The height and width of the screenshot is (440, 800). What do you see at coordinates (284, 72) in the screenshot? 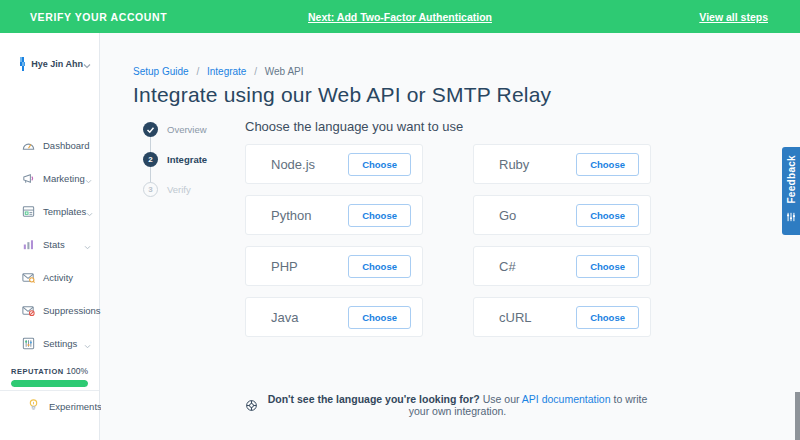
I see `breadcrumb-web-api: Web API` at bounding box center [284, 72].